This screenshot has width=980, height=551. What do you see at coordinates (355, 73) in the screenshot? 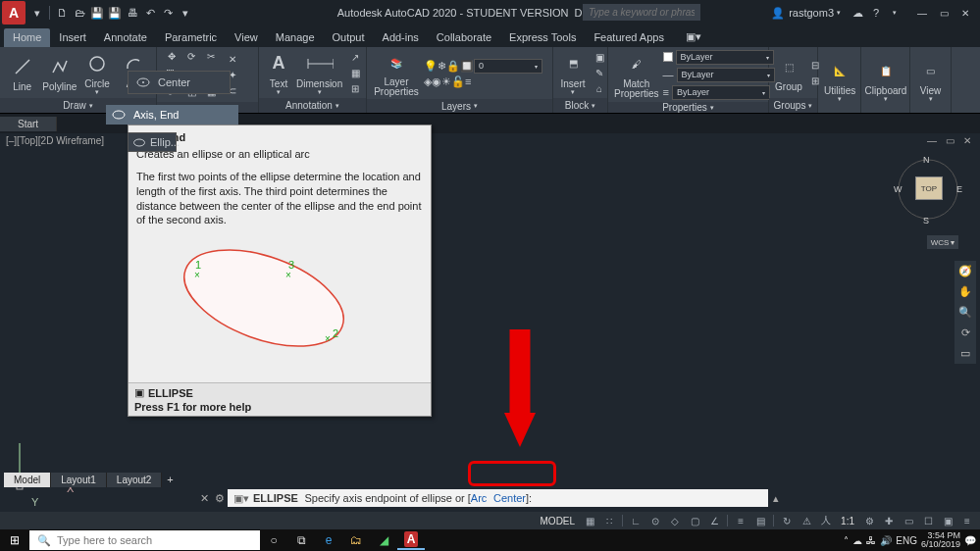
I see `table-icon: ▦` at bounding box center [355, 73].